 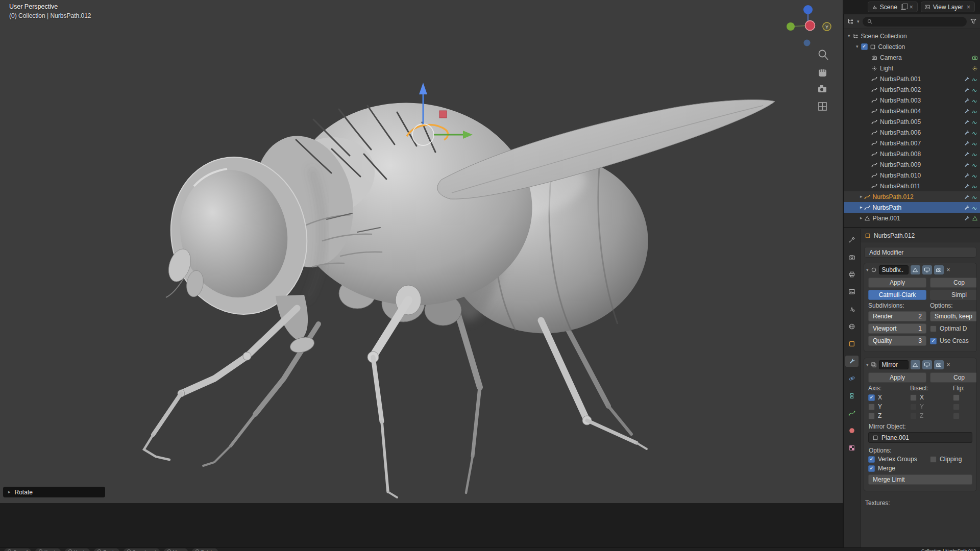 What do you see at coordinates (957, 416) in the screenshot?
I see `flip-z-checkbox` at bounding box center [957, 416].